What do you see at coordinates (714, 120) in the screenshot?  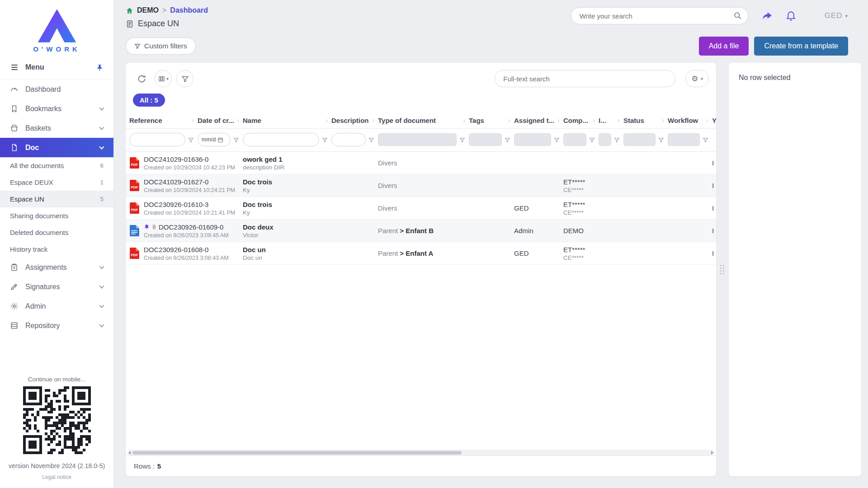 I see `column-header: Y...›` at bounding box center [714, 120].